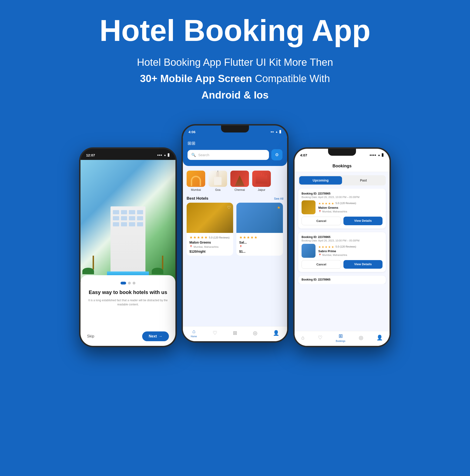 This screenshot has height=476, width=470. What do you see at coordinates (260, 229) in the screenshot?
I see `hotel-card-sal: ★ ★ ★ ★ ★ ★ Sal...` at bounding box center [260, 229].